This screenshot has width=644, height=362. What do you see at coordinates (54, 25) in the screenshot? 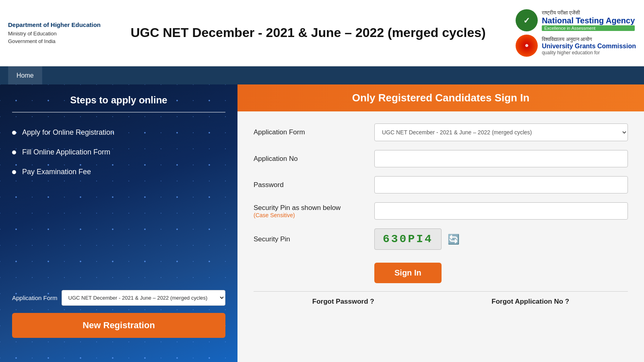
I see `dept-name: Department of Higher Education` at bounding box center [54, 25].